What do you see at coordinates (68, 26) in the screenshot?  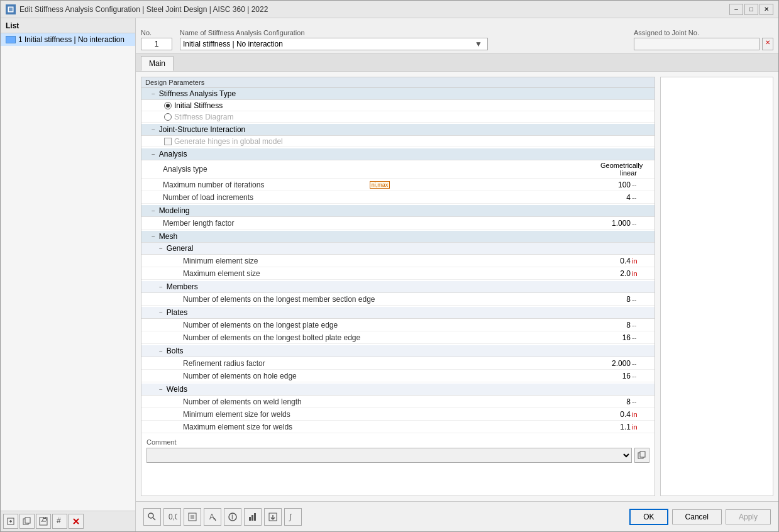 I see `list-header: List` at bounding box center [68, 26].